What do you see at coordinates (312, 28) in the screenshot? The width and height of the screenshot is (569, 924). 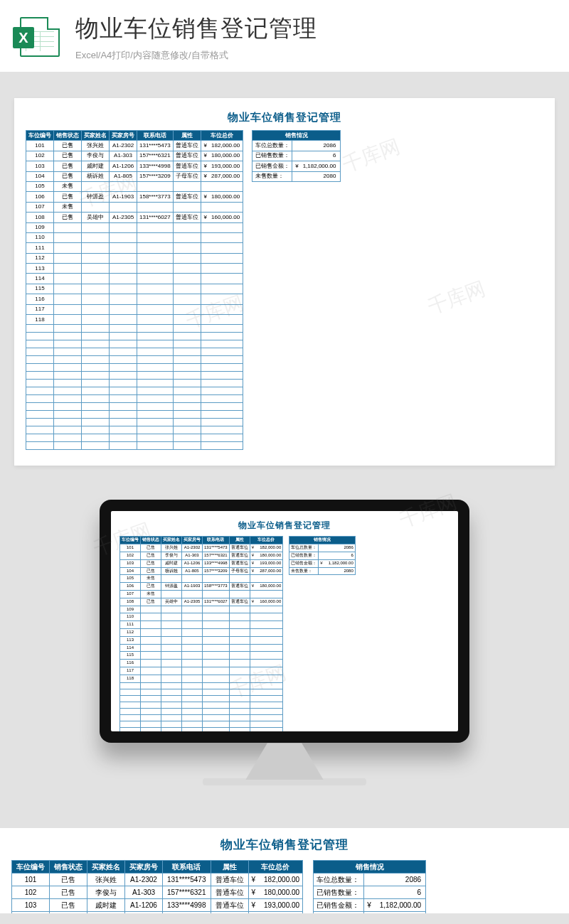 I see `page-title: 物业车位销售登记管理` at bounding box center [312, 28].